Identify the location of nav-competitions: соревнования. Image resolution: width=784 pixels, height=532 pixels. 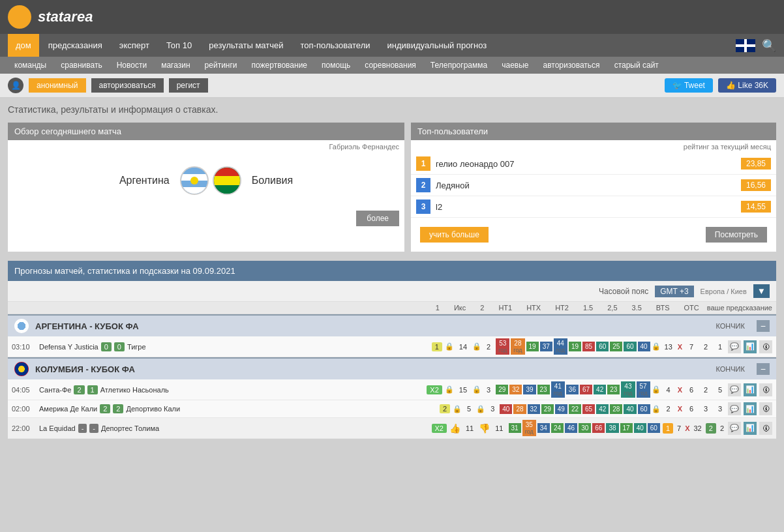
(390, 65).